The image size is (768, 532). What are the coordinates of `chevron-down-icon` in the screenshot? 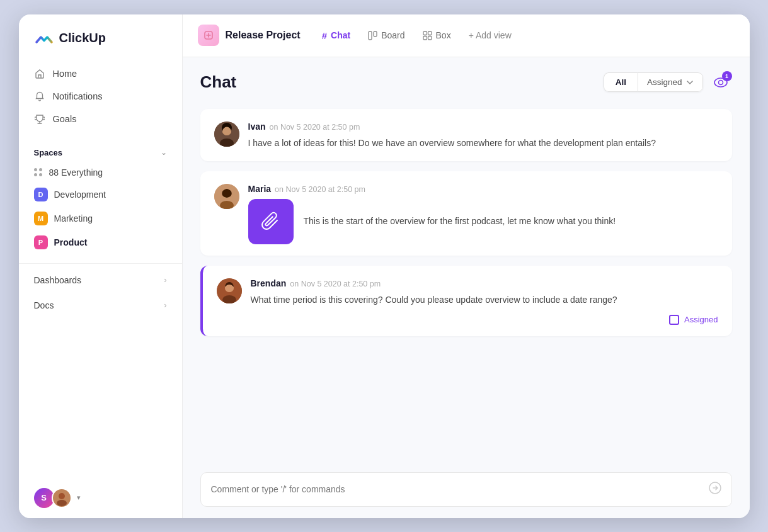 It's located at (690, 82).